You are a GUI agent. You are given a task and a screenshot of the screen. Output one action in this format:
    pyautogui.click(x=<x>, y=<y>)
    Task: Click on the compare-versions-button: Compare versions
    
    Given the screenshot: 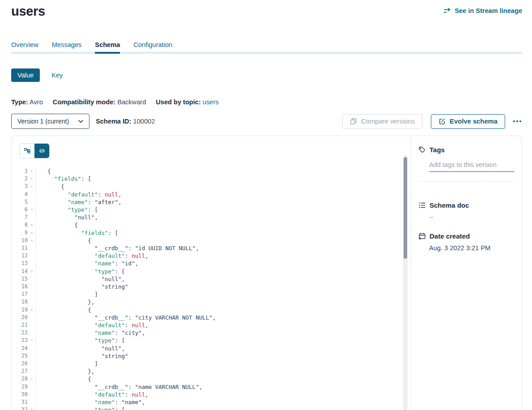 What is the action you would take?
    pyautogui.click(x=382, y=122)
    